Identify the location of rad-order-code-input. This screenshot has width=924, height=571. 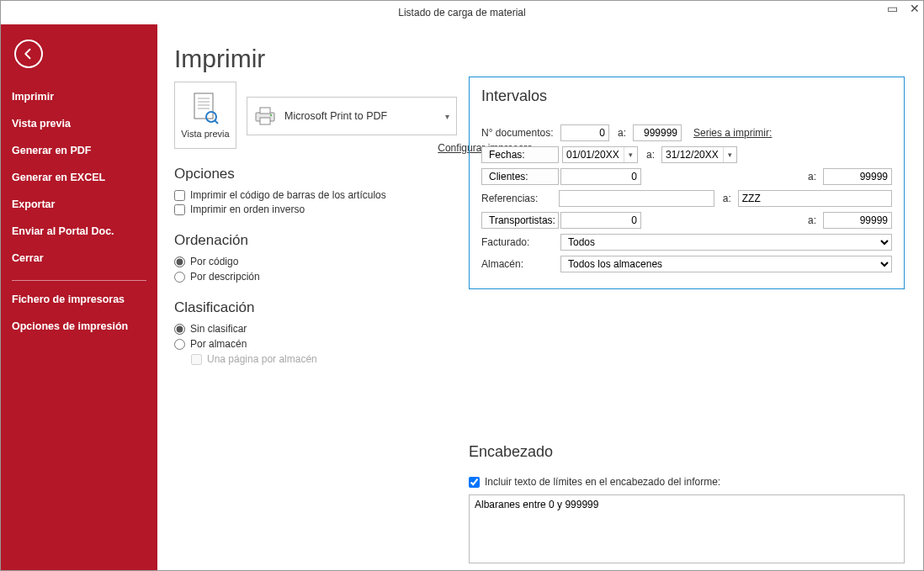
(180, 262).